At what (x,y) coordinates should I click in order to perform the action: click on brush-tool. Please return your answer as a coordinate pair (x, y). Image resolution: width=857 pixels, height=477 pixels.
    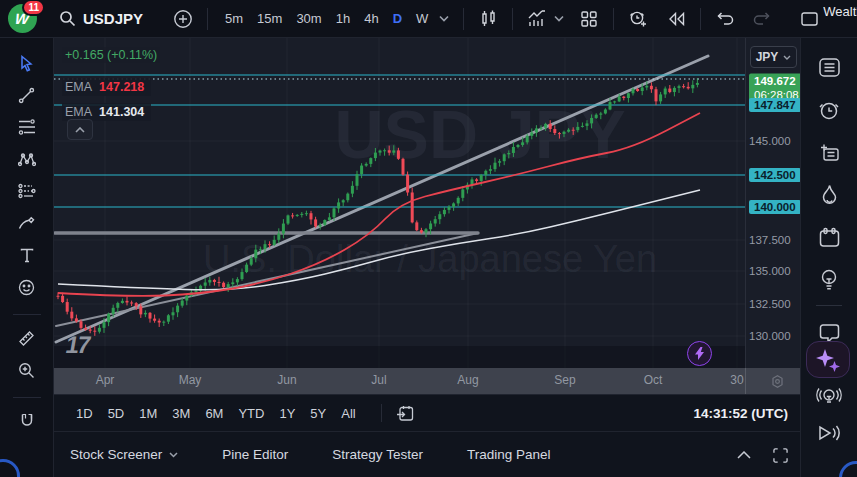
    Looking at the image, I should click on (27, 223).